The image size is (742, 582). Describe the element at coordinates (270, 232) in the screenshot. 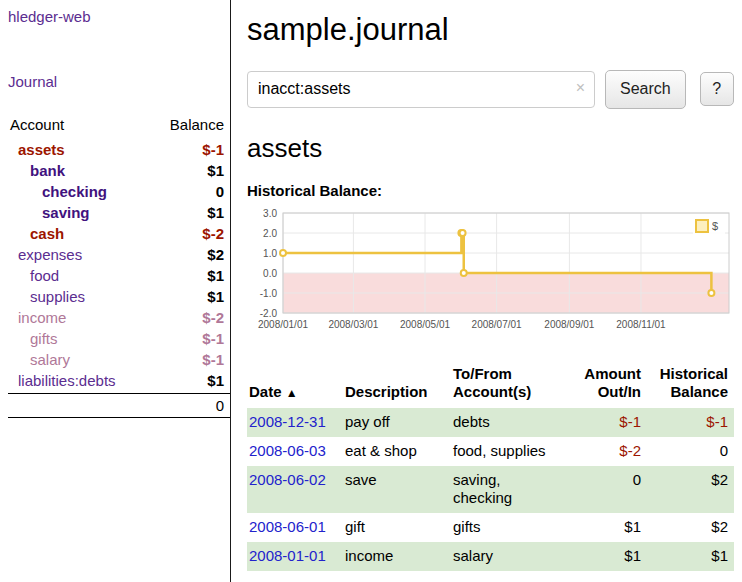

I see `svg-text: 2.0` at that location.